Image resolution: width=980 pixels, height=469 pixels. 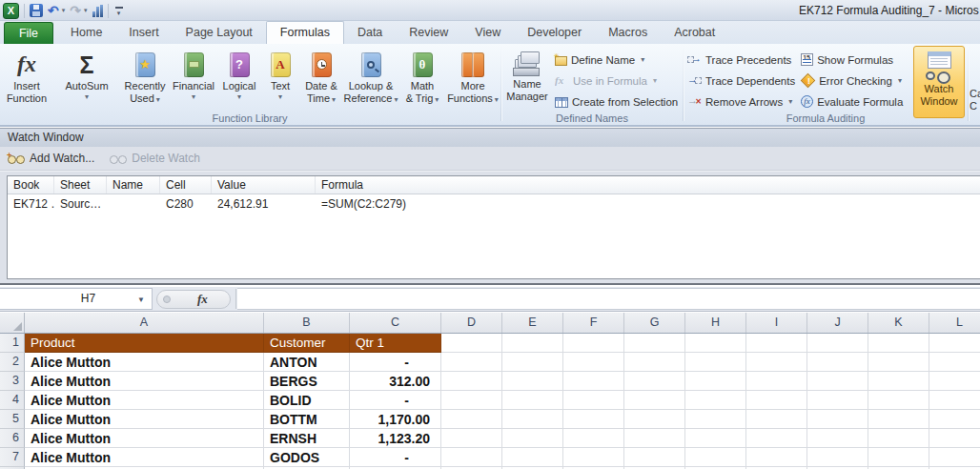 I want to click on fx-icon: fx, so click(x=202, y=299).